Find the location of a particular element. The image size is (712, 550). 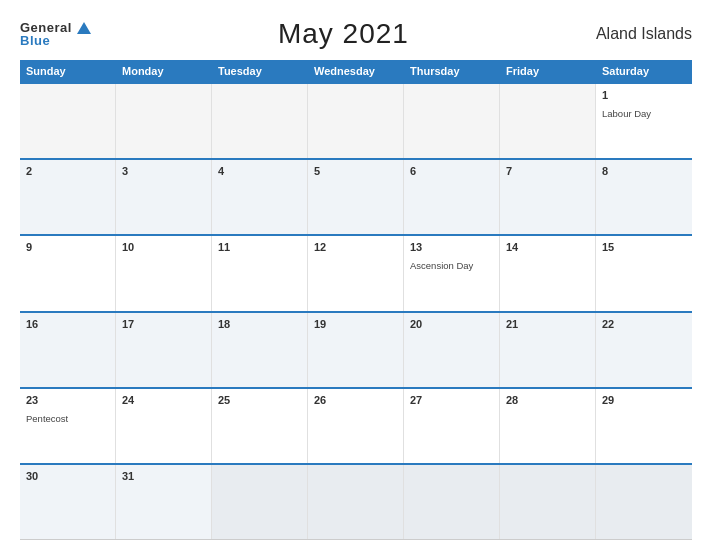

cell-w4-sun: 16 is located at coordinates (68, 350).